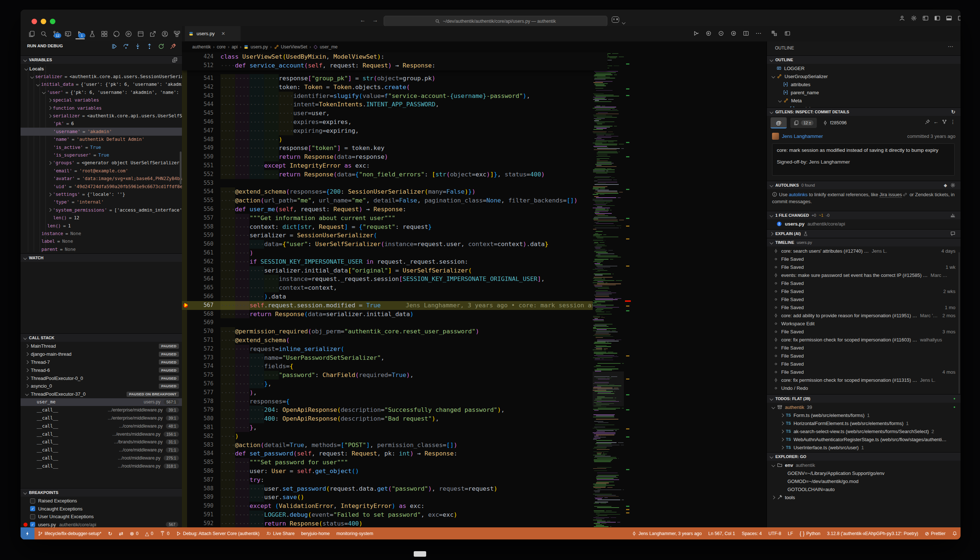  What do you see at coordinates (953, 215) in the screenshot?
I see `stats-icon` at bounding box center [953, 215].